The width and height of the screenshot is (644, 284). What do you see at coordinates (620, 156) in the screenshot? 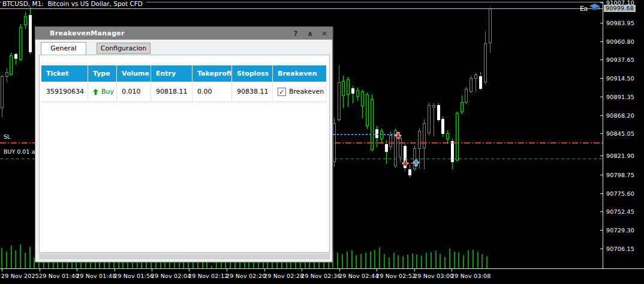
I see `price-axis-label: 90821.90` at bounding box center [620, 156].